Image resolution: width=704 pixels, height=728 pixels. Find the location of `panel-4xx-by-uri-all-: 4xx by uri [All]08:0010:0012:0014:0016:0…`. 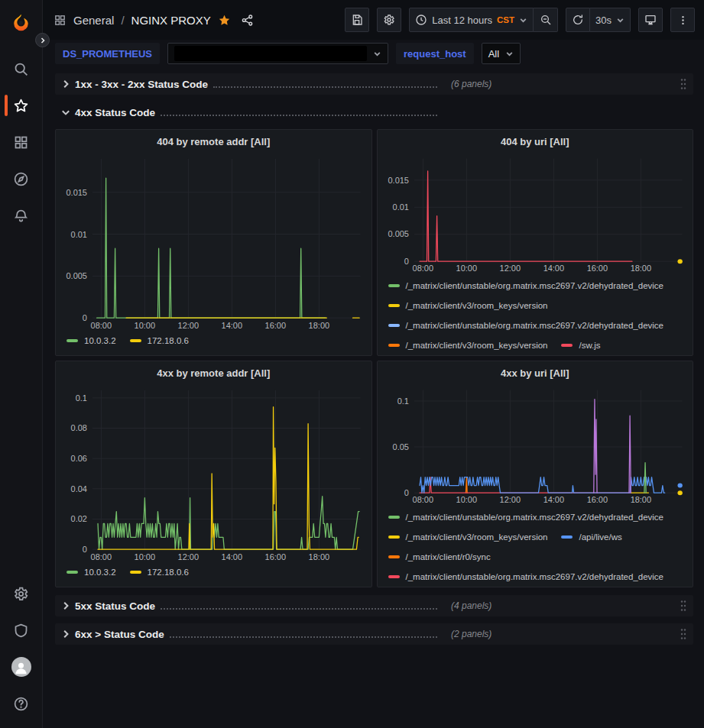

panel-4xx-by-uri-all-: 4xx by uri [All]08:0010:0012:0014:0016:0… is located at coordinates (535, 474).